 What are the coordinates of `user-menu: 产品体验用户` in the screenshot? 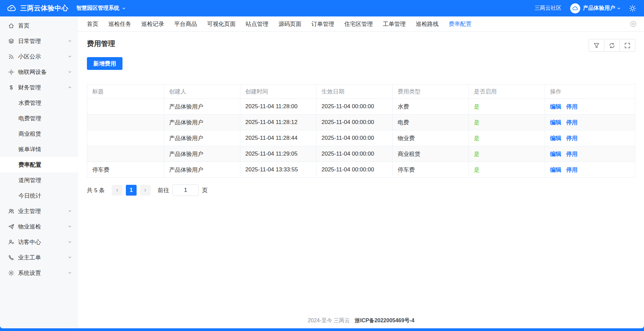 It's located at (602, 8).